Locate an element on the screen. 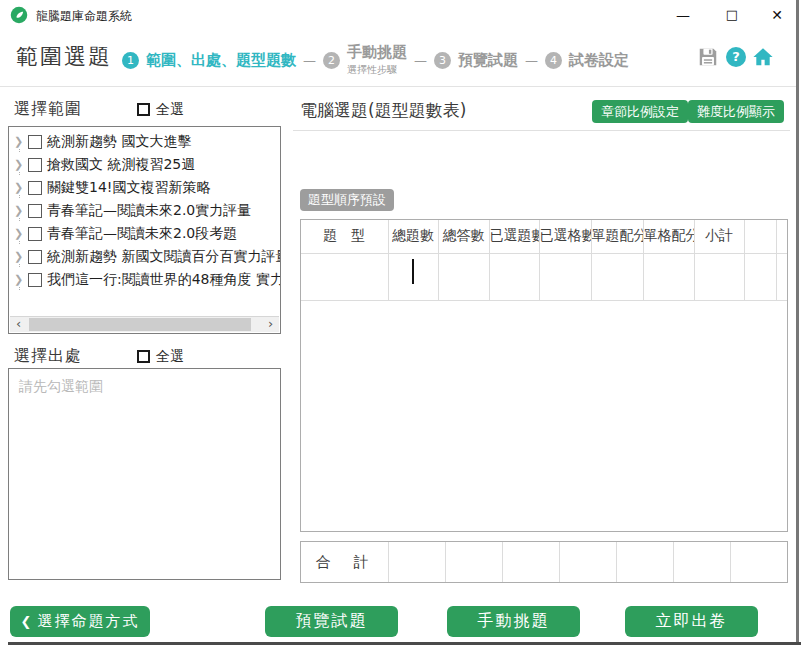 Image resolution: width=801 pixels, height=647 pixels. col-header-subtotal: 小計 is located at coordinates (719, 236).